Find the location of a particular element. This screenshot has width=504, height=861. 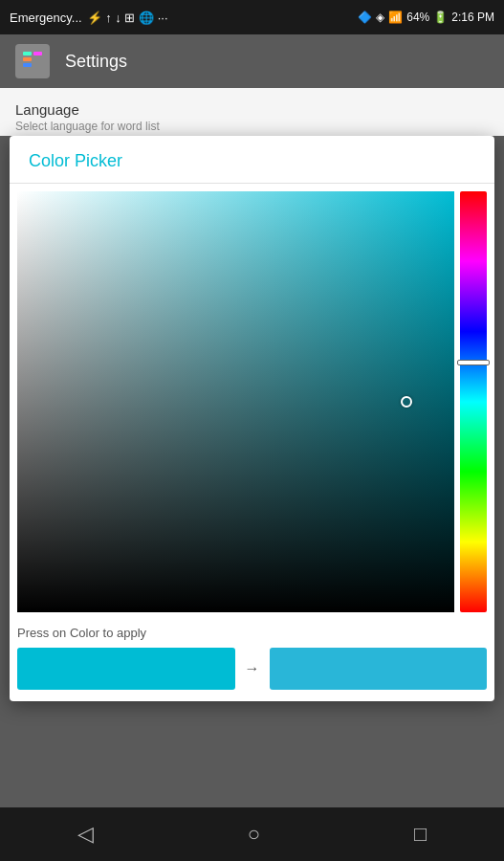

time: 2:16 PM is located at coordinates (472, 17).